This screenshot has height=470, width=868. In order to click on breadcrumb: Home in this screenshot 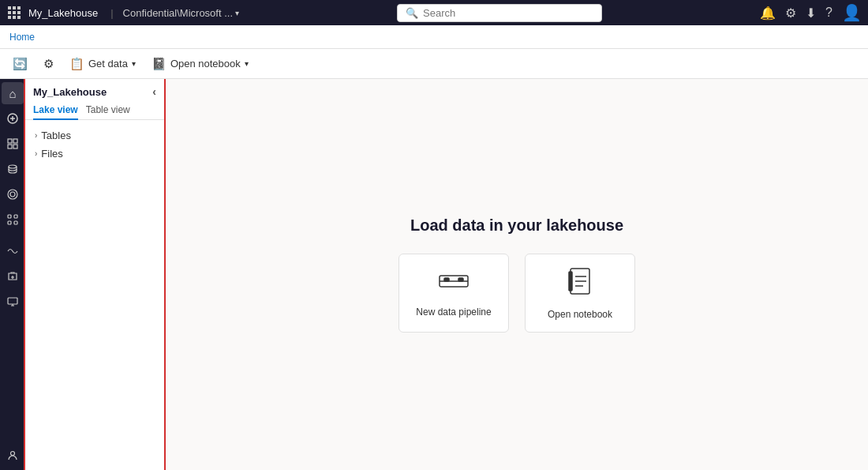, I will do `click(434, 37)`.